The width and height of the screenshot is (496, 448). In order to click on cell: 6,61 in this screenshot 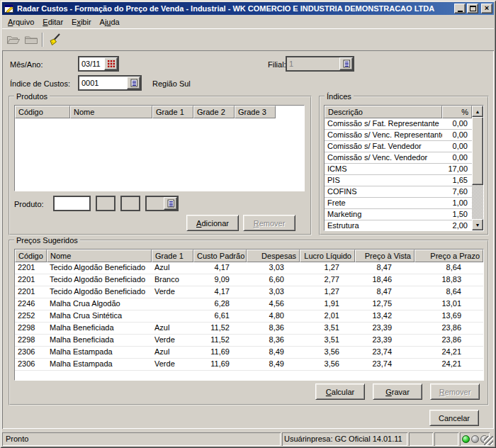, I will do `click(220, 316)`.